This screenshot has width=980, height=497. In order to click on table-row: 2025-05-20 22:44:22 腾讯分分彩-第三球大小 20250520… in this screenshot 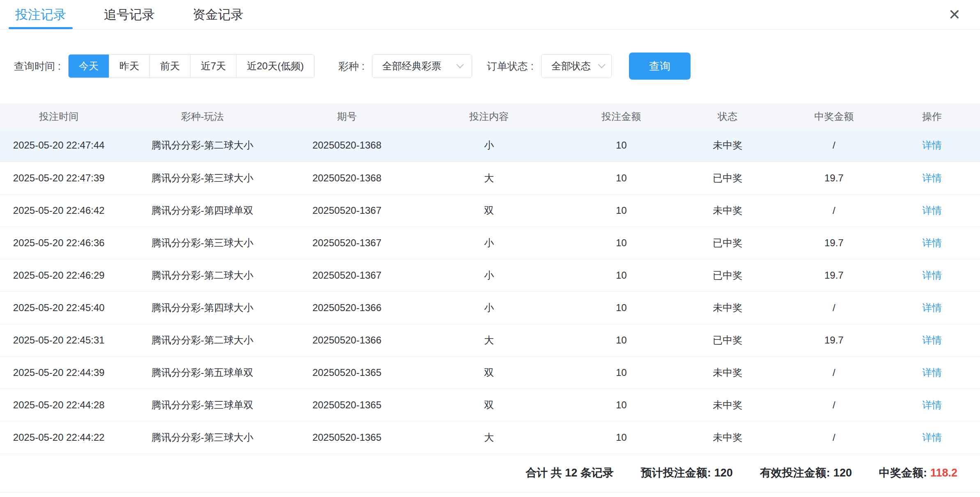, I will do `click(490, 437)`.